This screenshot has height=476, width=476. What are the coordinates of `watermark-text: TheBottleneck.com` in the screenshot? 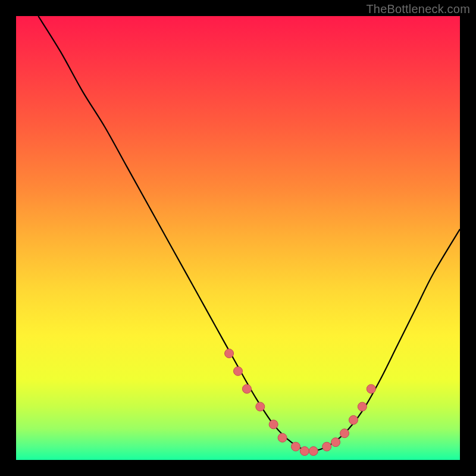 It's located at (418, 10).